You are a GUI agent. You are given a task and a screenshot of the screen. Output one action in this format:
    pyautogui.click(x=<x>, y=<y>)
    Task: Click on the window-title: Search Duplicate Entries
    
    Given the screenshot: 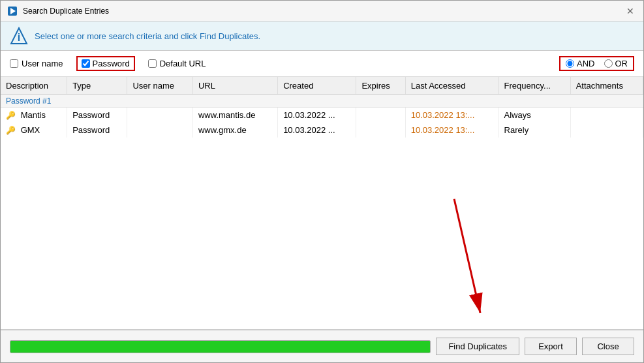 What is the action you would take?
    pyautogui.click(x=324, y=11)
    